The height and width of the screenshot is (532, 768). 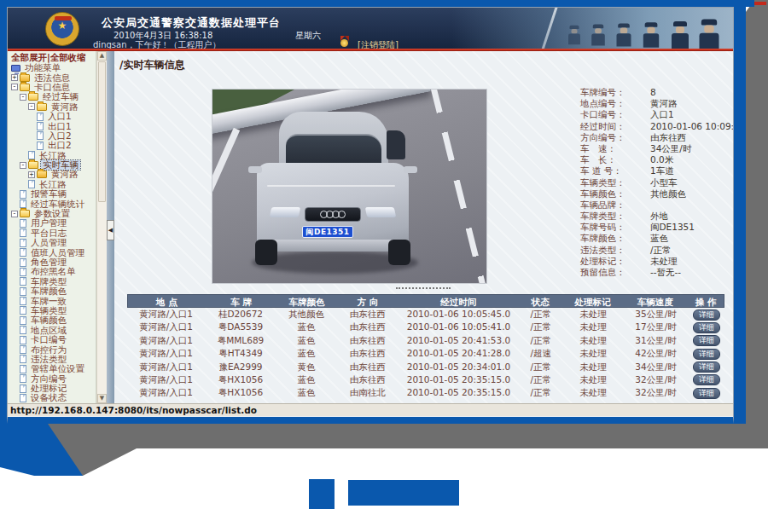 I want to click on tree-item-label: 出口2, so click(x=60, y=145).